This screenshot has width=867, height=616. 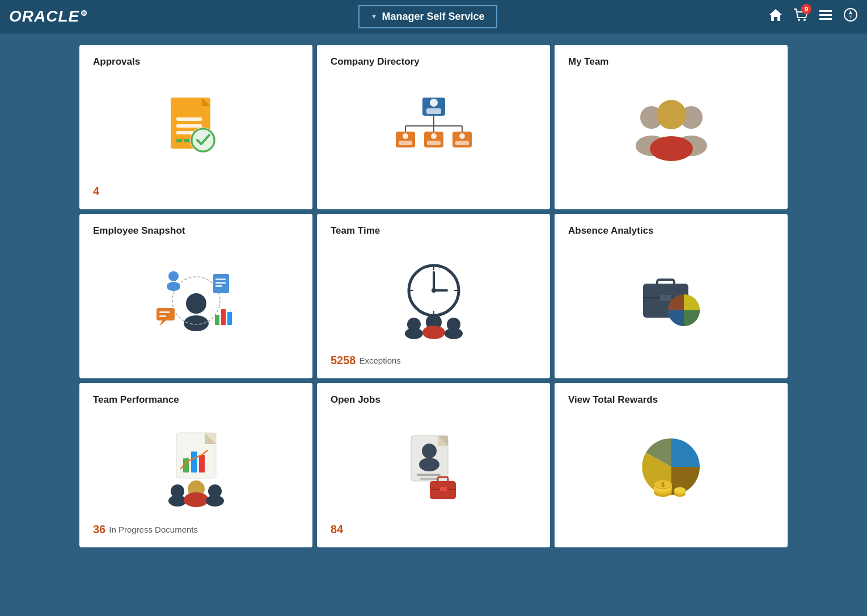 I want to click on menu-icon, so click(x=826, y=16).